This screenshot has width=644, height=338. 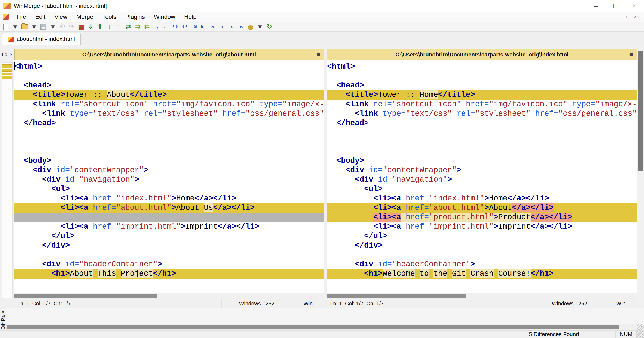 What do you see at coordinates (640, 334) in the screenshot?
I see `window-resize-grip` at bounding box center [640, 334].